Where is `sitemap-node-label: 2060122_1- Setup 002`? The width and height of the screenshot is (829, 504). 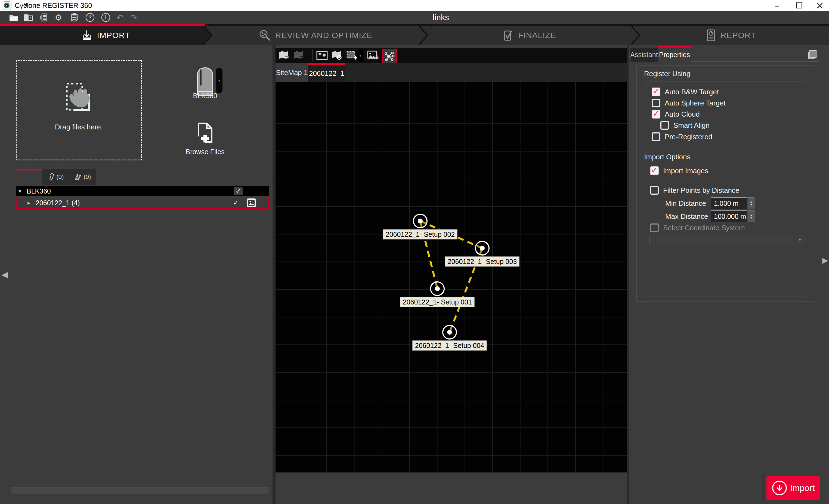 sitemap-node-label: 2060122_1- Setup 002 is located at coordinates (420, 234).